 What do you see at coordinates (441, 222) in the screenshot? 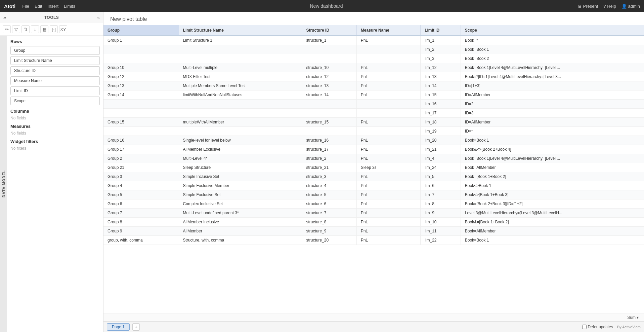
I see `table-cell: lim_10` at bounding box center [441, 222].